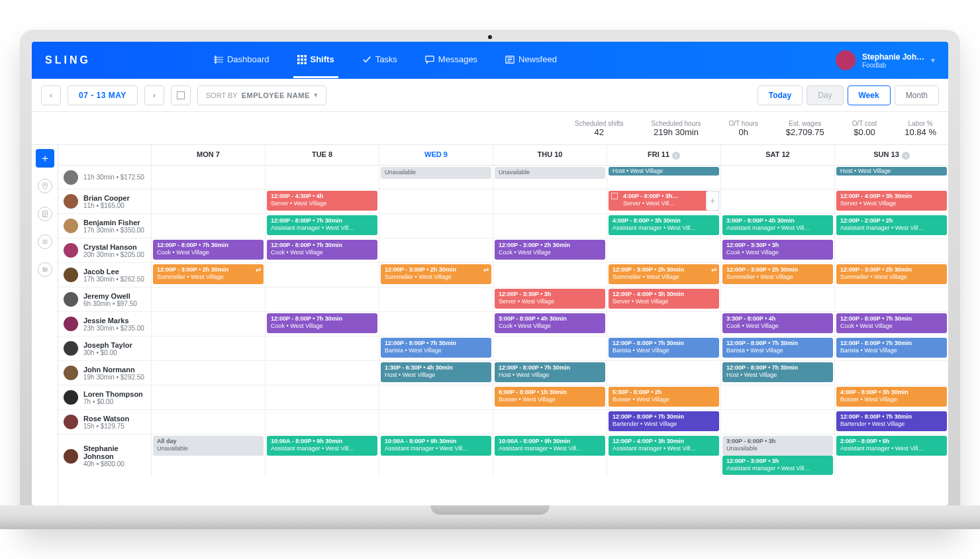 The image size is (980, 559). Describe the element at coordinates (825, 95) in the screenshot. I see `day-button: Day` at that location.